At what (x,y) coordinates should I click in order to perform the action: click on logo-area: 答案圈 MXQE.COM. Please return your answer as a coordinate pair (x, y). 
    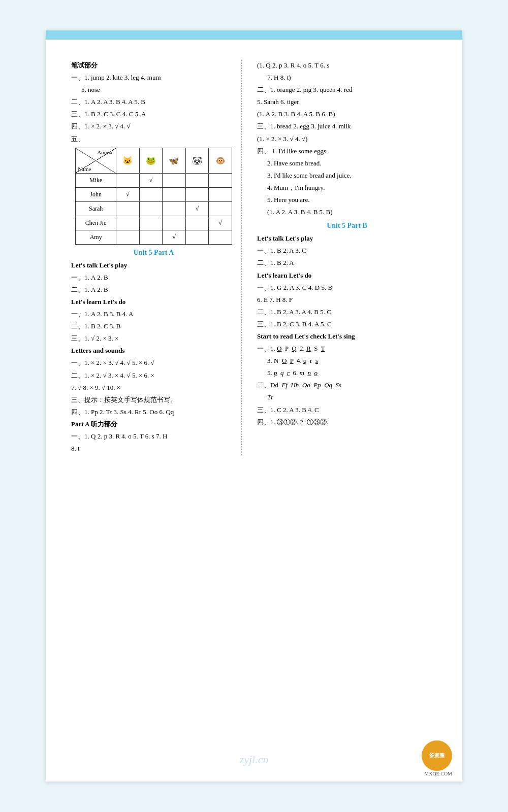
    Looking at the image, I should click on (437, 758).